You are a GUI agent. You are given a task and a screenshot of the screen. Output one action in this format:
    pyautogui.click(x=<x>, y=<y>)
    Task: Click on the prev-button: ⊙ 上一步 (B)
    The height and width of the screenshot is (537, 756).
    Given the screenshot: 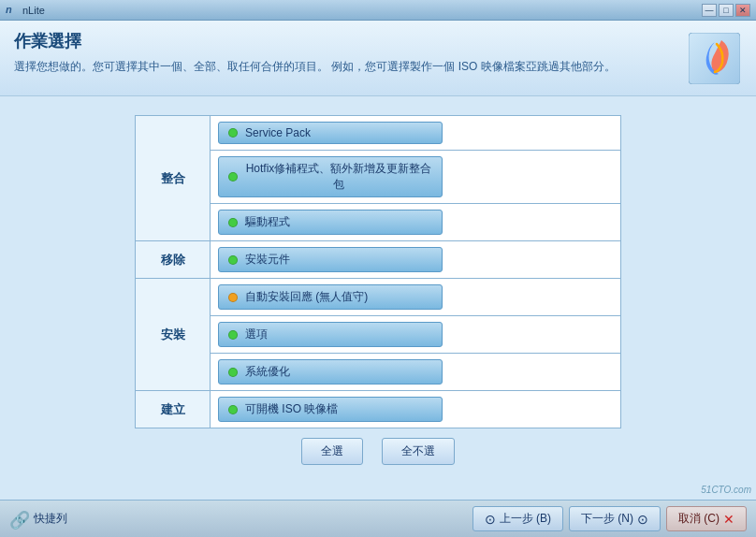 What is the action you would take?
    pyautogui.click(x=518, y=518)
    